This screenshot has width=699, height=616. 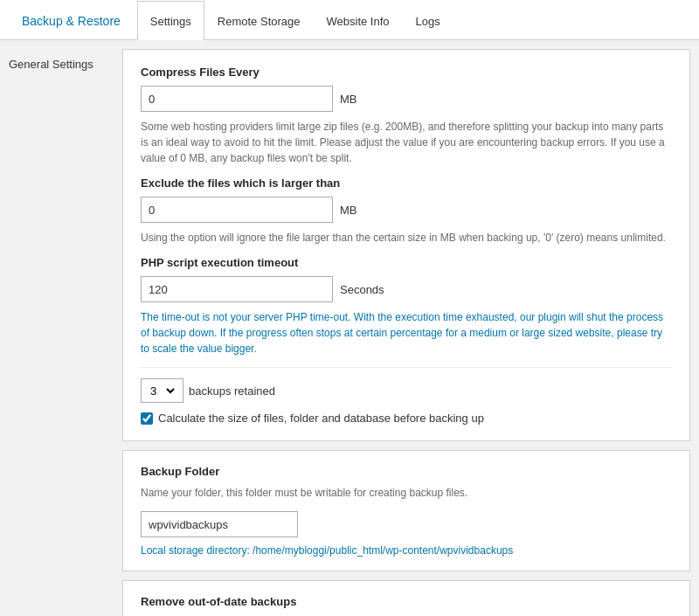 What do you see at coordinates (358, 21) in the screenshot?
I see `tab-website-info: Website Info` at bounding box center [358, 21].